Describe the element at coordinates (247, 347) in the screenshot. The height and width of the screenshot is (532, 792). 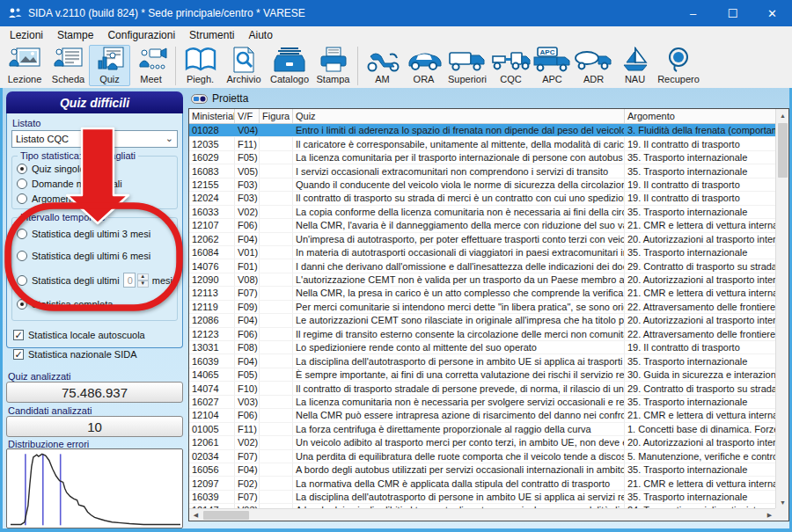
I see `cell-vf: F08)` at that location.